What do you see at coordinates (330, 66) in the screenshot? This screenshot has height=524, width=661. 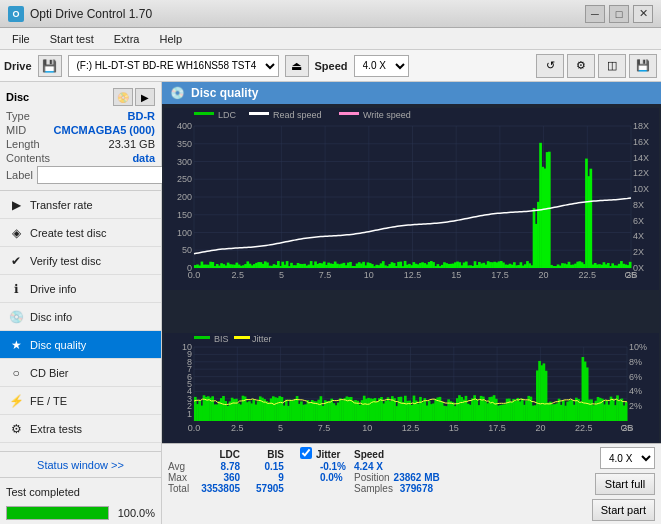 I see `drive-toolbar: Drive 💾 (F:) HL-DT-ST BD-RE WH16NS58 TST…` at bounding box center [330, 66].